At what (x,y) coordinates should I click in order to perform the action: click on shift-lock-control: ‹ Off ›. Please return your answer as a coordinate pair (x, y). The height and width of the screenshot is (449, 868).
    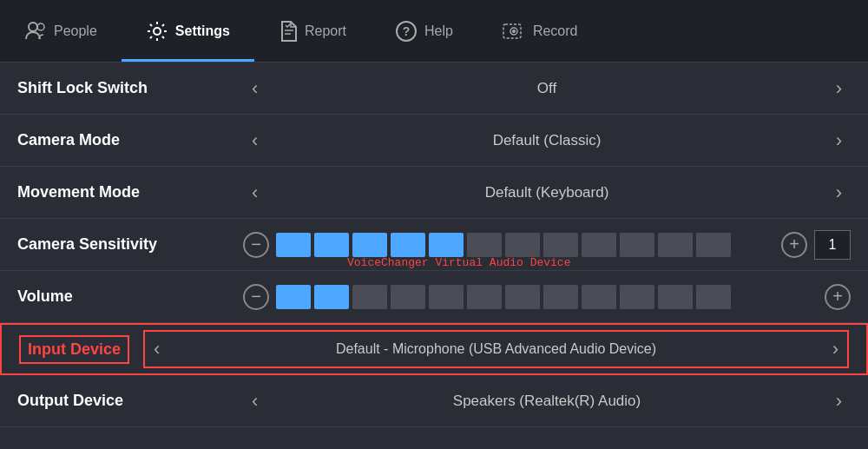
    Looking at the image, I should click on (547, 89).